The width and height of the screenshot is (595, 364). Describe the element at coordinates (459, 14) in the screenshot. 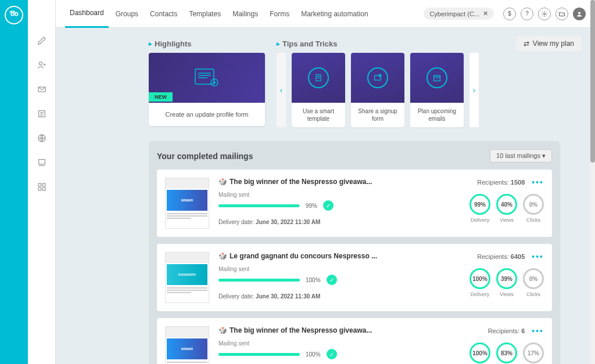

I see `account-selector: Cyberimpact (C... ✕` at that location.